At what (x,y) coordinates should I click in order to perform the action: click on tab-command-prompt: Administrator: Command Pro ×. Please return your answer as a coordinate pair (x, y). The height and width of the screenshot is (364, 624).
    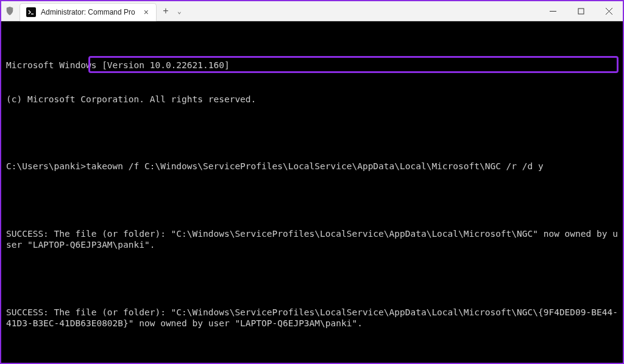
    Looking at the image, I should click on (88, 12).